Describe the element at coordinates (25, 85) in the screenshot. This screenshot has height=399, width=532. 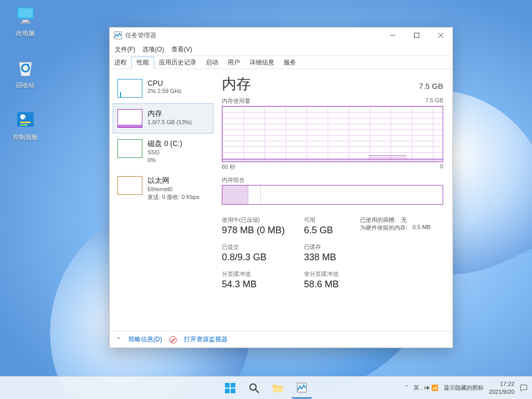
I see `desktop-icon-label: 回收站` at that location.